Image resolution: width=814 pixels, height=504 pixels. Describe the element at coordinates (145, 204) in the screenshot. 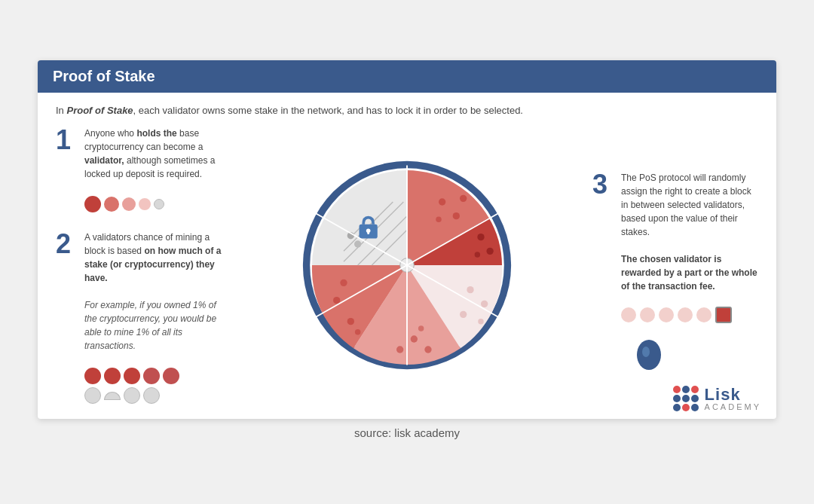

I see `circle-1d` at that location.